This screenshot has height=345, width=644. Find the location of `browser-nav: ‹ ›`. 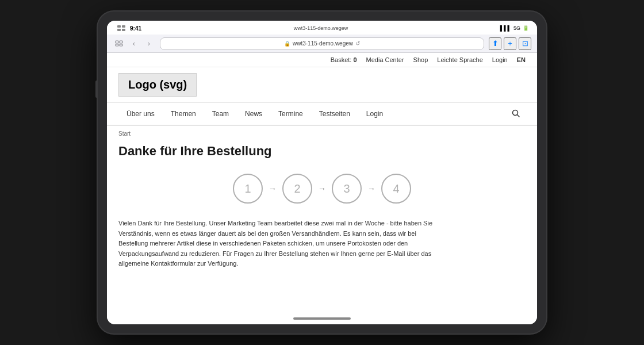

browser-nav: ‹ › is located at coordinates (134, 44).